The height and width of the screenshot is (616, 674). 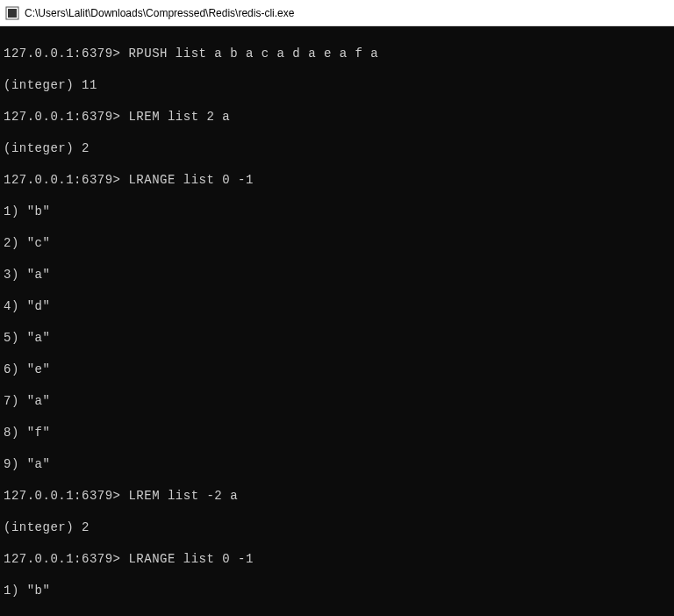 I want to click on terminal-line: 127.0.0.1:6379> RPUSH list a b a c a d a…, so click(x=337, y=54).